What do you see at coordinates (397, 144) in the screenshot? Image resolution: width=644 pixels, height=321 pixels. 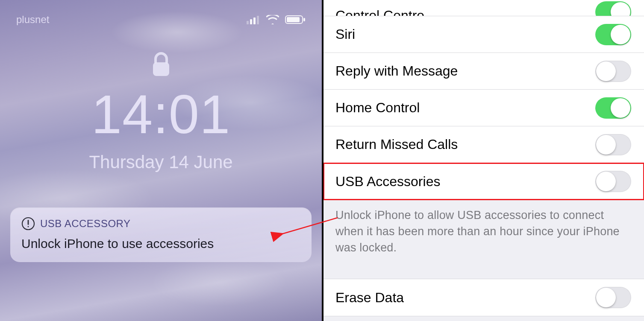 I see `row-label: Return Missed Calls` at bounding box center [397, 144].